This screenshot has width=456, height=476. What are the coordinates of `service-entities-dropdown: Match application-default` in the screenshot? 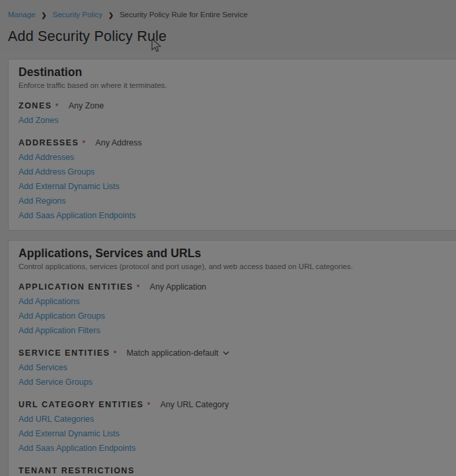 It's located at (178, 353).